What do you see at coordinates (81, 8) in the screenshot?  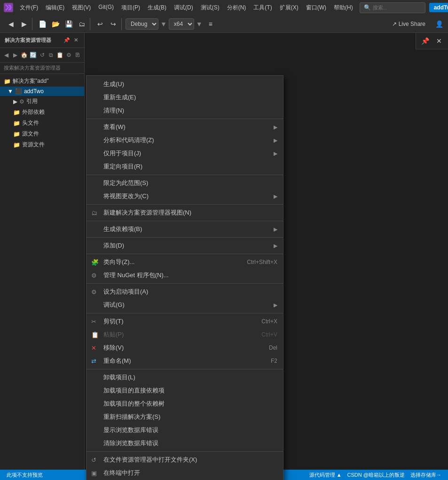 I see `menu-view: 视图(V)` at bounding box center [81, 8].